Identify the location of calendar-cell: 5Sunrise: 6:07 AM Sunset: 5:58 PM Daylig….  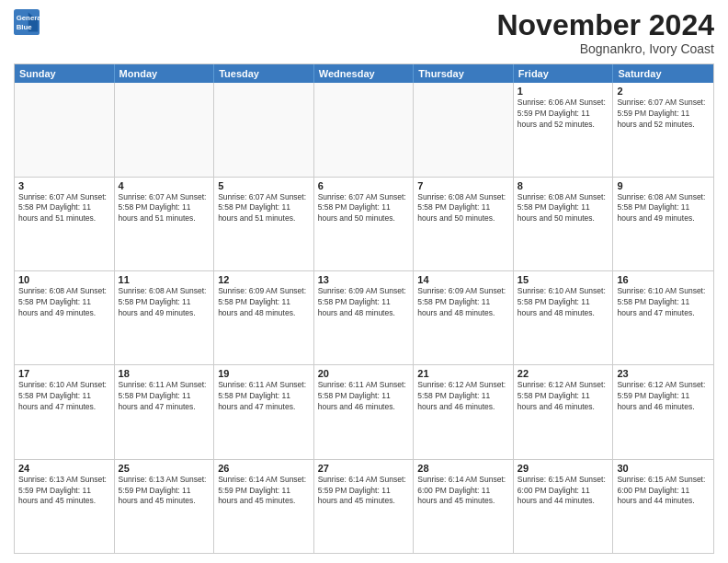
(265, 224).